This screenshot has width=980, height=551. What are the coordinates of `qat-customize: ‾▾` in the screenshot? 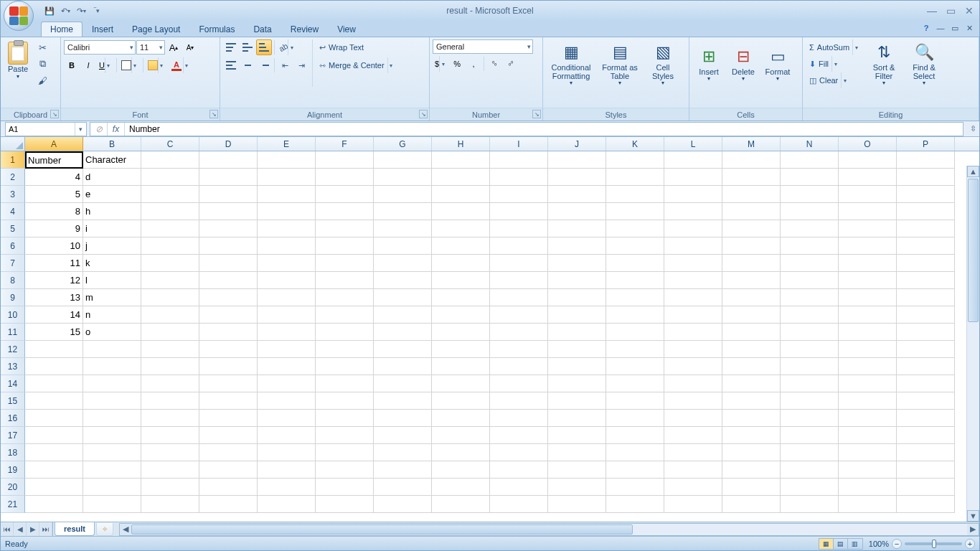 It's located at (97, 11).